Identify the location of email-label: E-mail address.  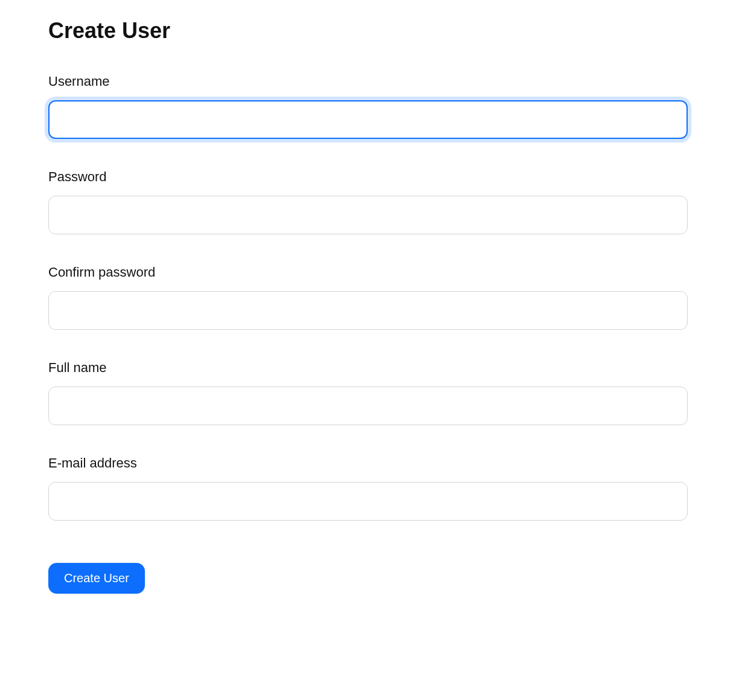
(368, 463).